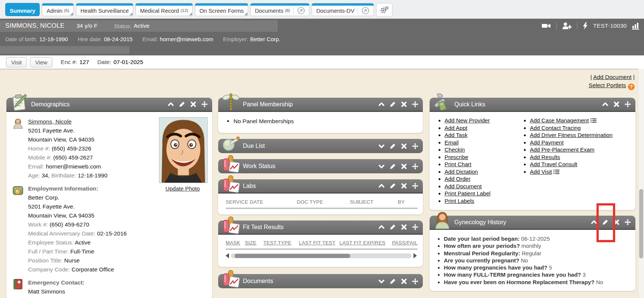 The image size is (644, 298). I want to click on panel-membership-body: No Panel Memberships, so click(320, 122).